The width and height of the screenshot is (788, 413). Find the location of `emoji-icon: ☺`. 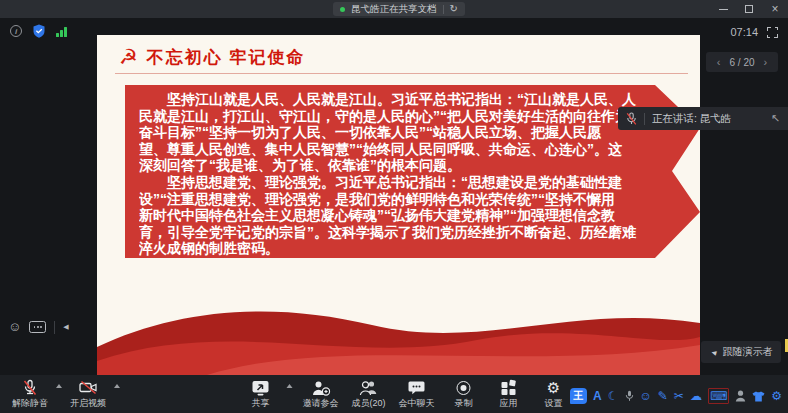

emoji-icon: ☺ is located at coordinates (646, 396).